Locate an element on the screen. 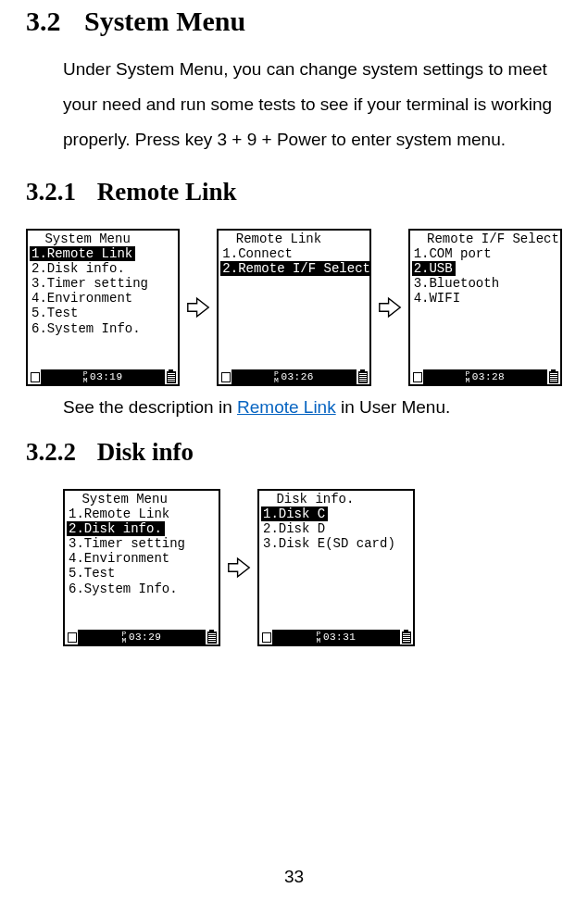 The height and width of the screenshot is (913, 588). terminal-screen: Remote Link1.Connect2.Remote I/F SelectP… is located at coordinates (294, 307).